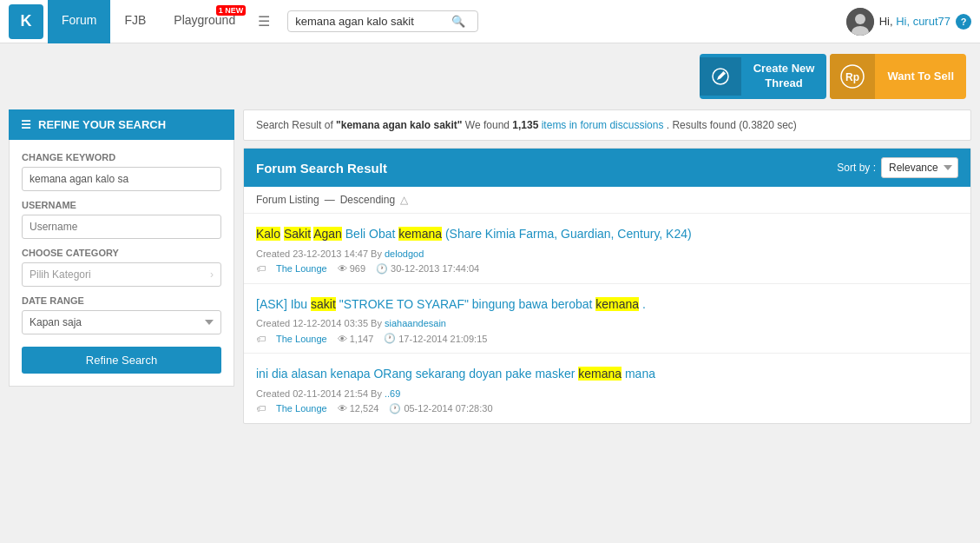 The height and width of the screenshot is (543, 980). What do you see at coordinates (358, 408) in the screenshot?
I see `views-item: 👁 12,524` at bounding box center [358, 408].